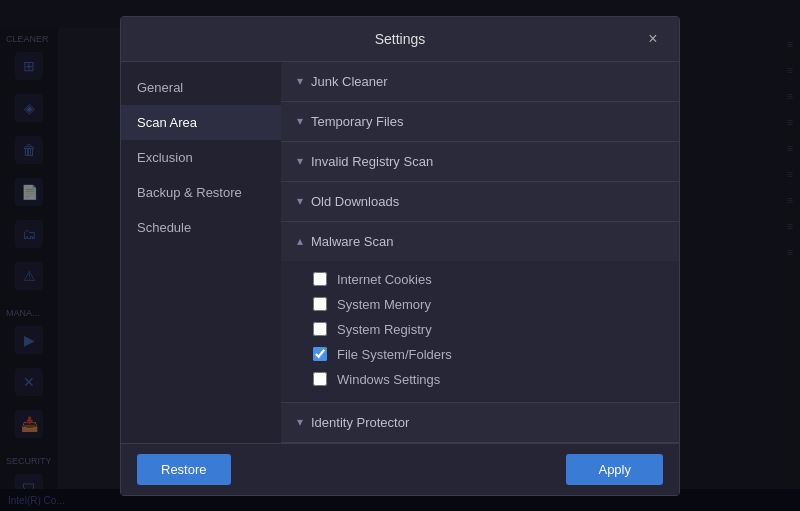 The height and width of the screenshot is (511, 800). Describe the element at coordinates (400, 40) in the screenshot. I see `dialog-header: Settings ×` at that location.